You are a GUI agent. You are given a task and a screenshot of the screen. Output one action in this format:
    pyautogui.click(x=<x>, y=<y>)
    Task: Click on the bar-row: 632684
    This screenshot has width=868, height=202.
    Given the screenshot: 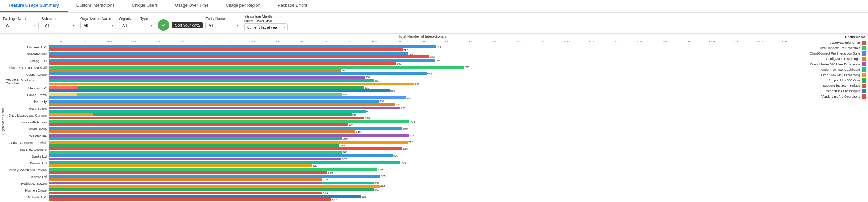 What is the action you would take?
    pyautogui.click(x=422, y=89)
    